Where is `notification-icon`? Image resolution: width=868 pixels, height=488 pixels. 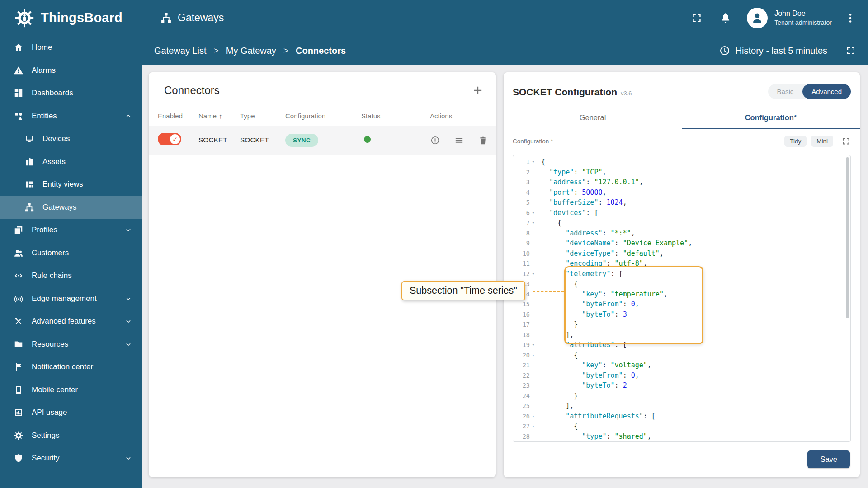 notification-icon is located at coordinates (19, 367).